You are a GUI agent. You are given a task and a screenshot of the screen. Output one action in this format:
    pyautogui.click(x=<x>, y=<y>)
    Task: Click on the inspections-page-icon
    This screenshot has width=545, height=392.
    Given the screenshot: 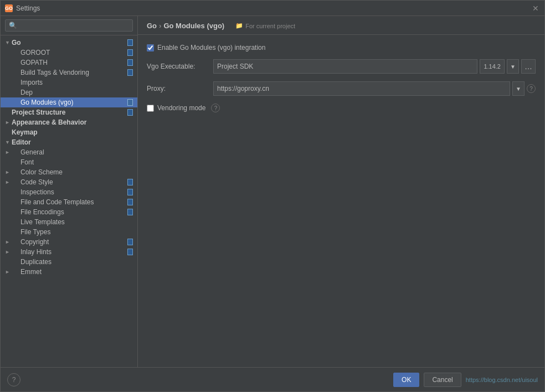 What is the action you would take?
    pyautogui.click(x=130, y=192)
    